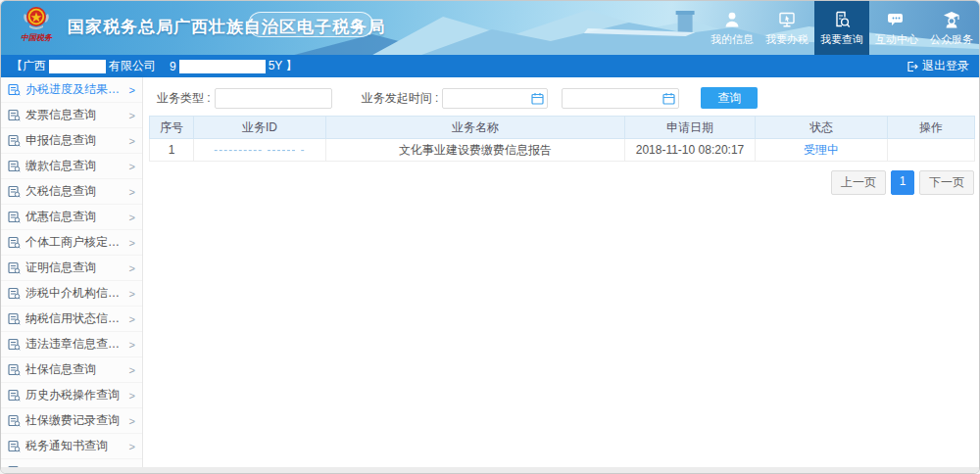 This screenshot has width=980, height=474. What do you see at coordinates (76, 319) in the screenshot?
I see `sidebar-item-label: 纳税信用状态信息查询` at bounding box center [76, 319].